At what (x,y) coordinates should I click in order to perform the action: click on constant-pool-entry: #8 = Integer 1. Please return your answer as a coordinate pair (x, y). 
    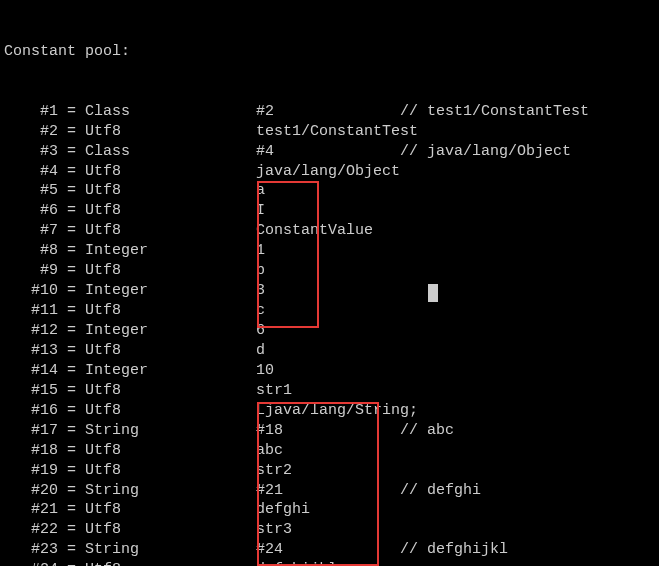
    Looking at the image, I should click on (330, 251).